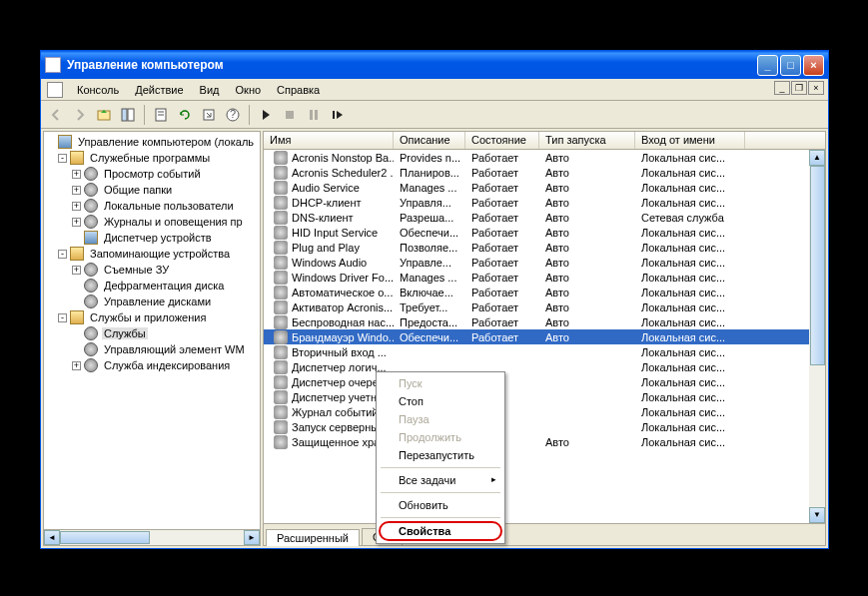  Describe the element at coordinates (152, 301) in the screenshot. I see `tree-disk-mgmt: Управление дисками` at that location.